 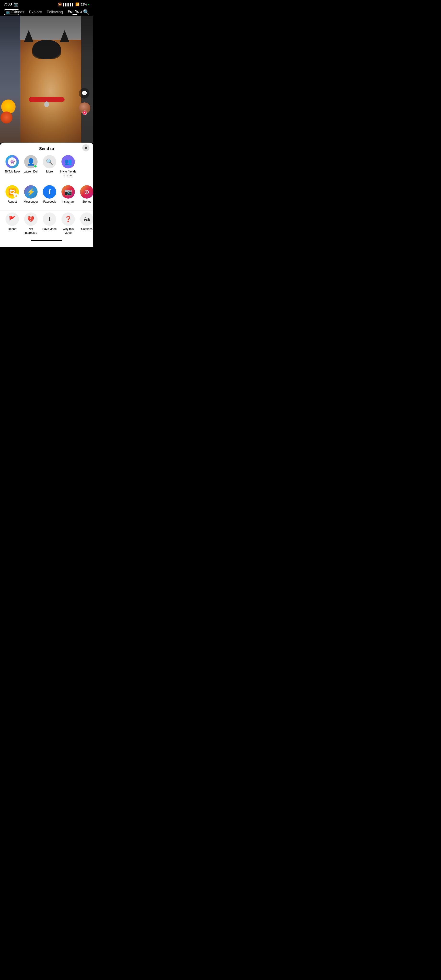 I want to click on captions-label: Captions, so click(x=87, y=229).